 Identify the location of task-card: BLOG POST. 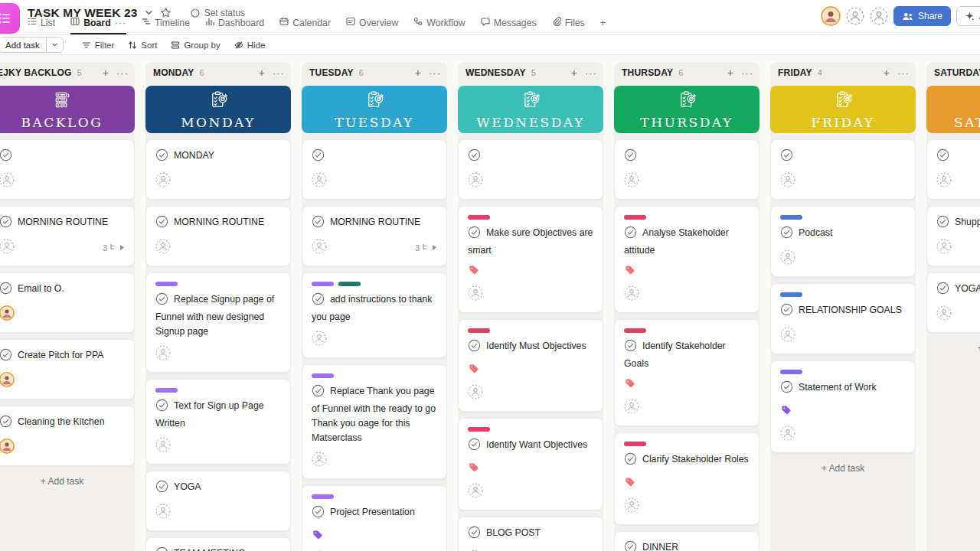
(531, 534).